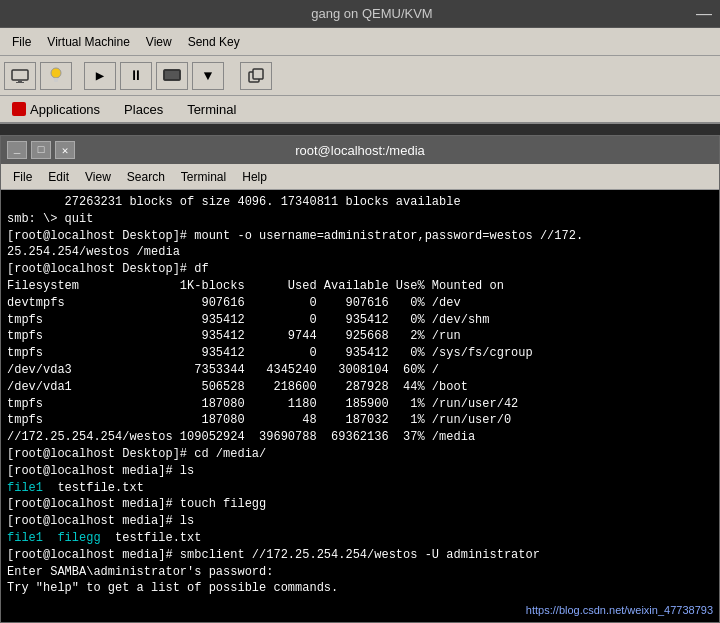  What do you see at coordinates (22, 177) in the screenshot?
I see `terminal-menu-file: File` at bounding box center [22, 177].